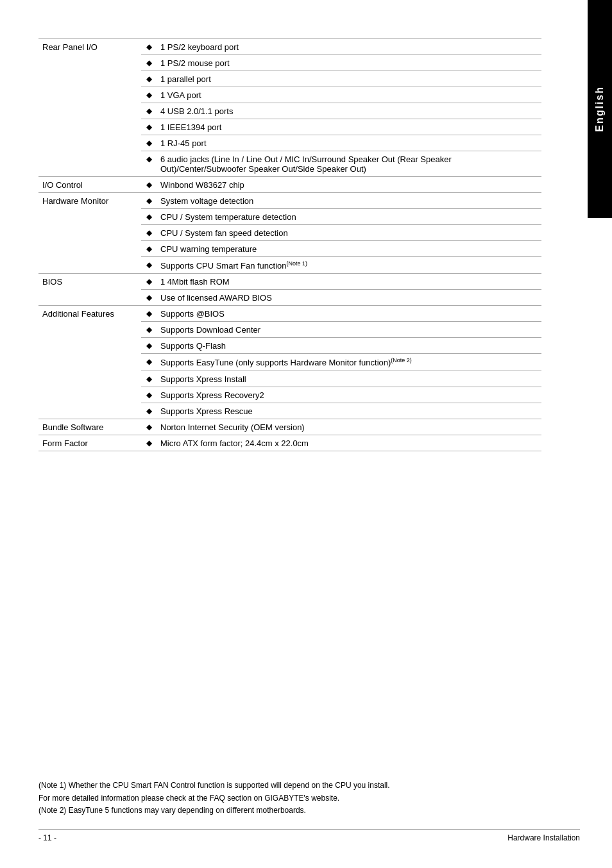  Describe the element at coordinates (349, 314) in the screenshot. I see `row-value: Supports @BIOS` at that location.